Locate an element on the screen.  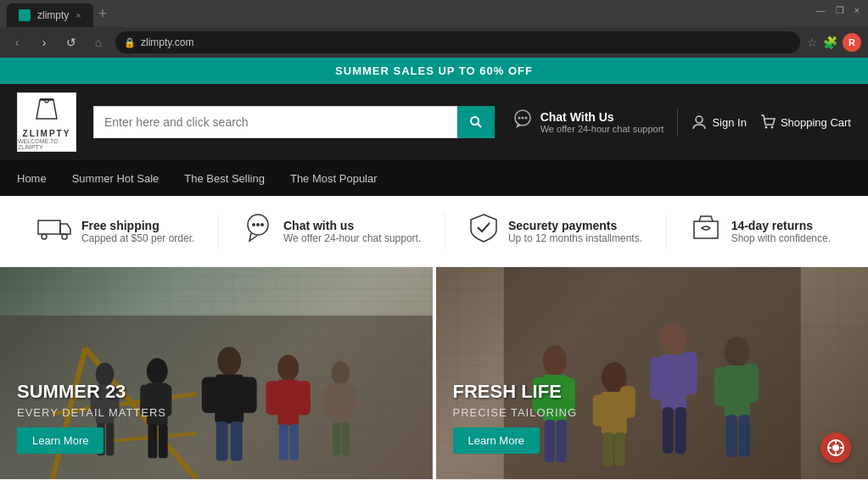
forward-button: › is located at coordinates (44, 42).